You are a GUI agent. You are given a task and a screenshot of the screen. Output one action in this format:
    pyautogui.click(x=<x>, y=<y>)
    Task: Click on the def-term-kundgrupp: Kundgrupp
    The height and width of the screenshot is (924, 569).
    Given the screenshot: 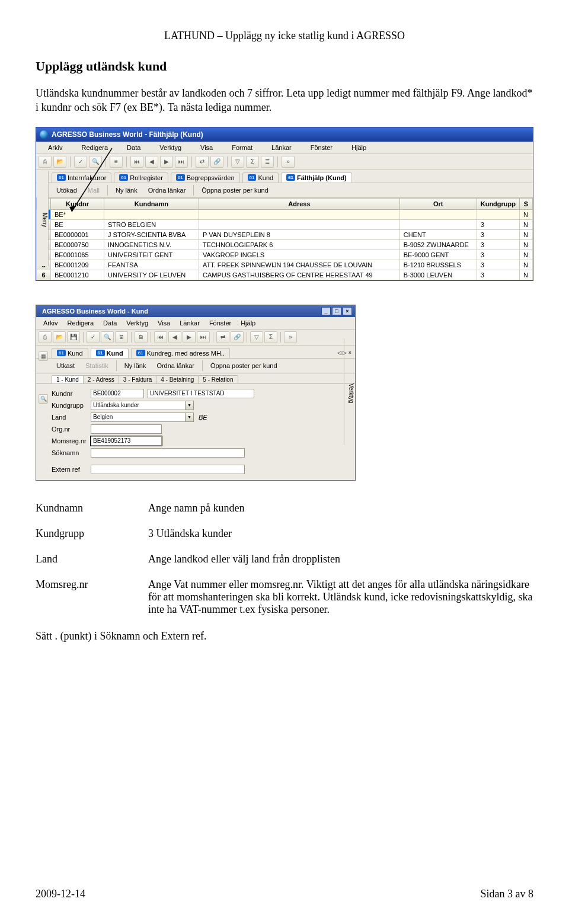 What is the action you would take?
    pyautogui.click(x=92, y=533)
    